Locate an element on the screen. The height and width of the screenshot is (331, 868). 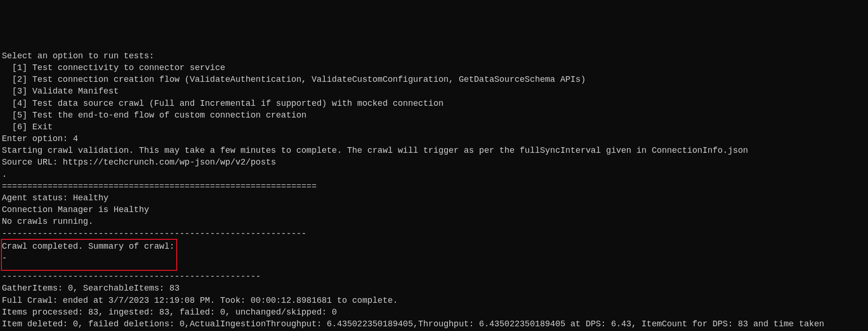
option-5: [5] Test the end-to-end flow of custom c… is located at coordinates (434, 116).